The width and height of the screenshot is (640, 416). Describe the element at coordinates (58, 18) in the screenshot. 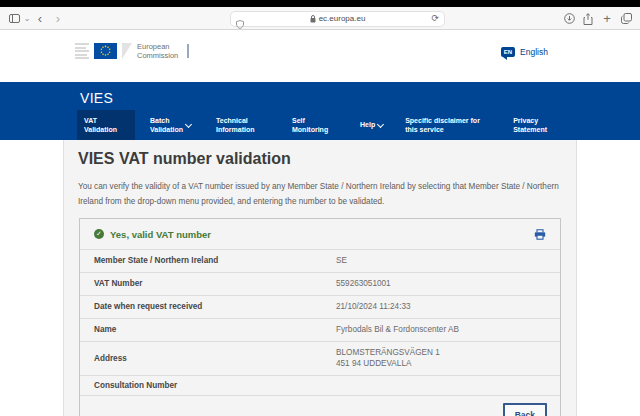

I see `forward-icon: ›` at that location.